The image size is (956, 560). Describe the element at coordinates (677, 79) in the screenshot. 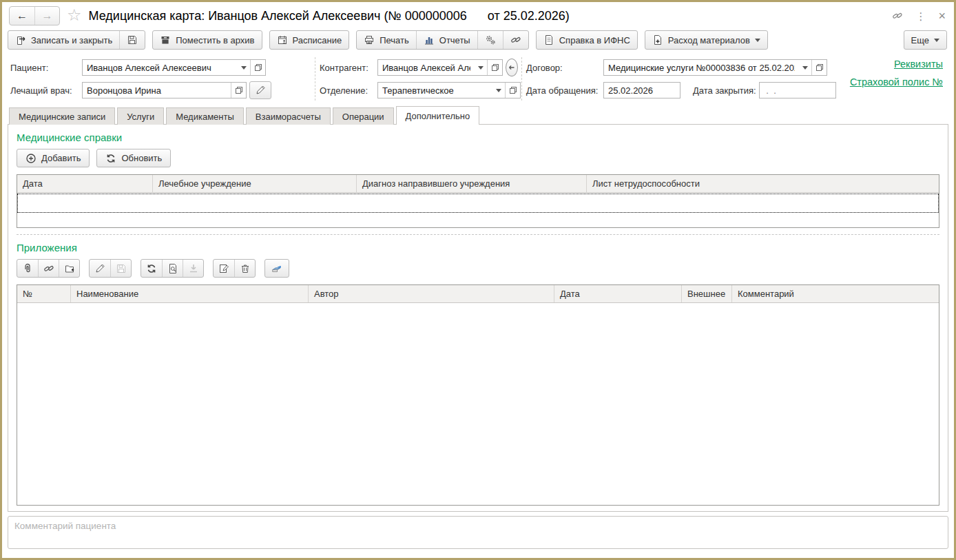

I see `contract-column: Договор: Дата обращения: Дата закрытия:` at that location.